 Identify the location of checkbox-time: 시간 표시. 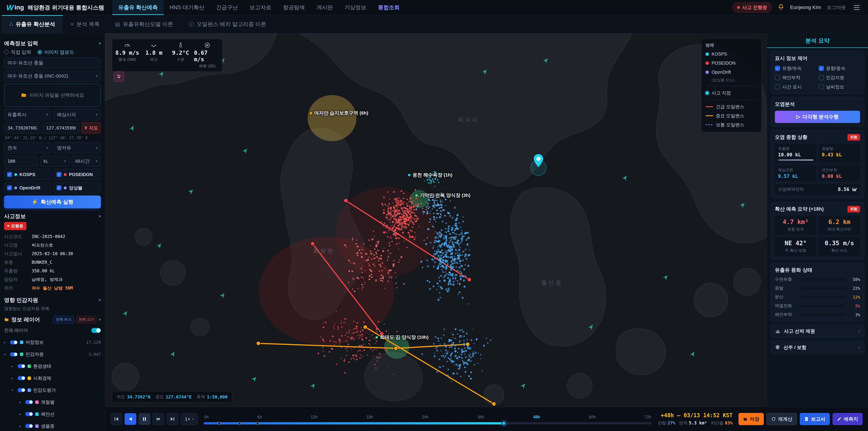
(796, 87).